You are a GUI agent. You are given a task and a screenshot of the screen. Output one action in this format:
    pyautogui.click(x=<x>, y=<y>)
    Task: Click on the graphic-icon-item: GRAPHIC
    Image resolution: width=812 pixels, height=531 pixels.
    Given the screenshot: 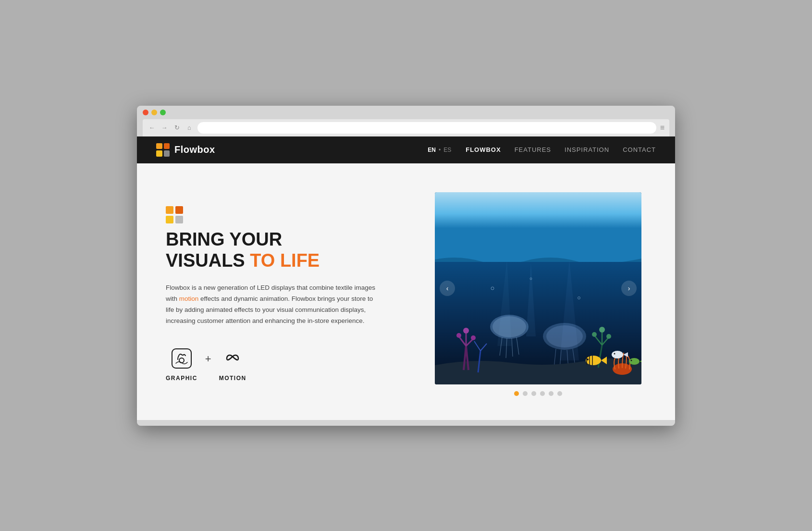 What is the action you would take?
    pyautogui.click(x=182, y=364)
    